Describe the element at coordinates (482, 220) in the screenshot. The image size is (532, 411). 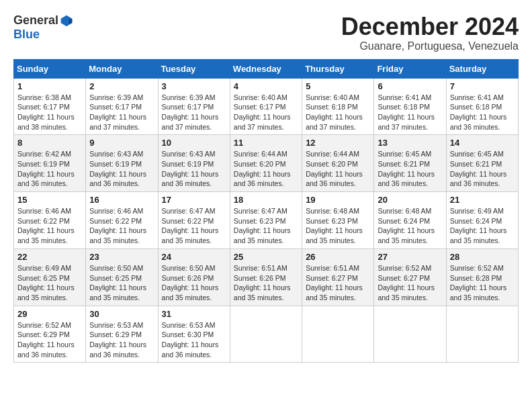
I see `calendar-cell: 21 Sunrise: 6:49 AMSunset: 6:24 PMDaylig…` at that location.